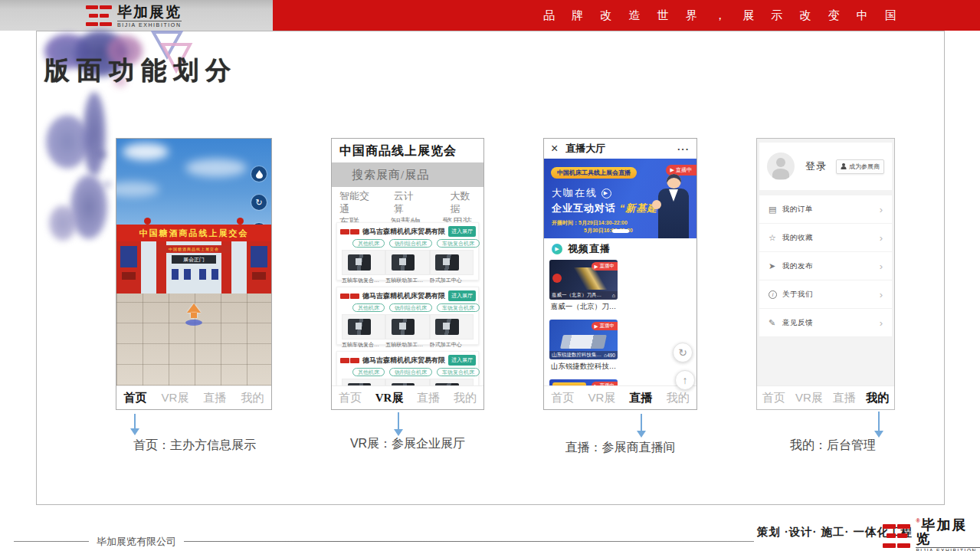  Describe the element at coordinates (844, 166) in the screenshot. I see `person-icon` at that location.